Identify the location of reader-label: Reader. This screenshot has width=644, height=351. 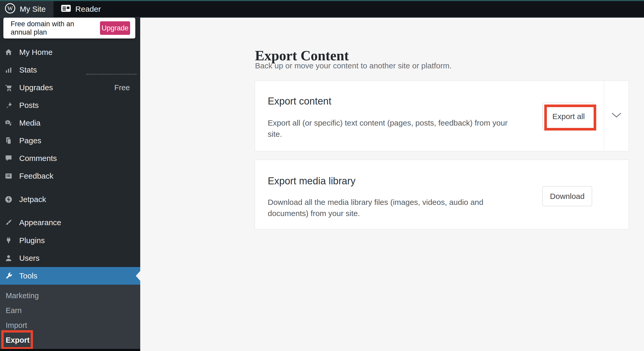
(88, 9).